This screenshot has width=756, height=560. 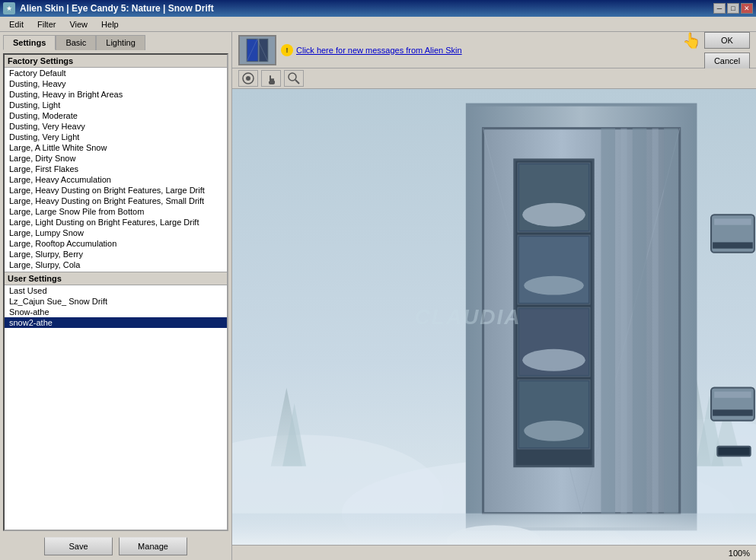 I want to click on top-toolbar: ! Click here for new messages from Alien…, so click(x=494, y=50).